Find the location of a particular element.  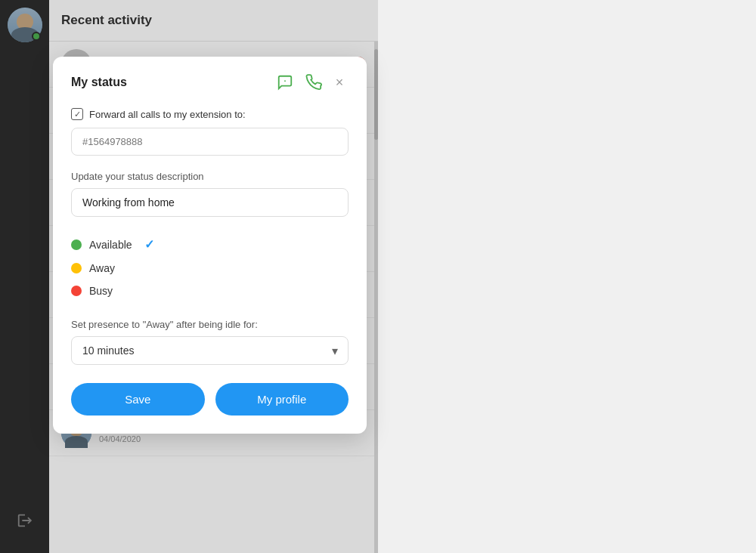

presence-section: Available ✓ Away Busy is located at coordinates (210, 267).